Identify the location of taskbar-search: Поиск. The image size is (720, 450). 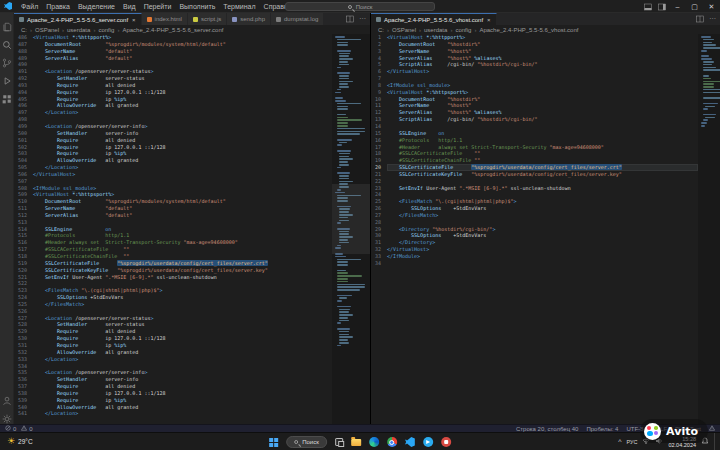
(306, 442).